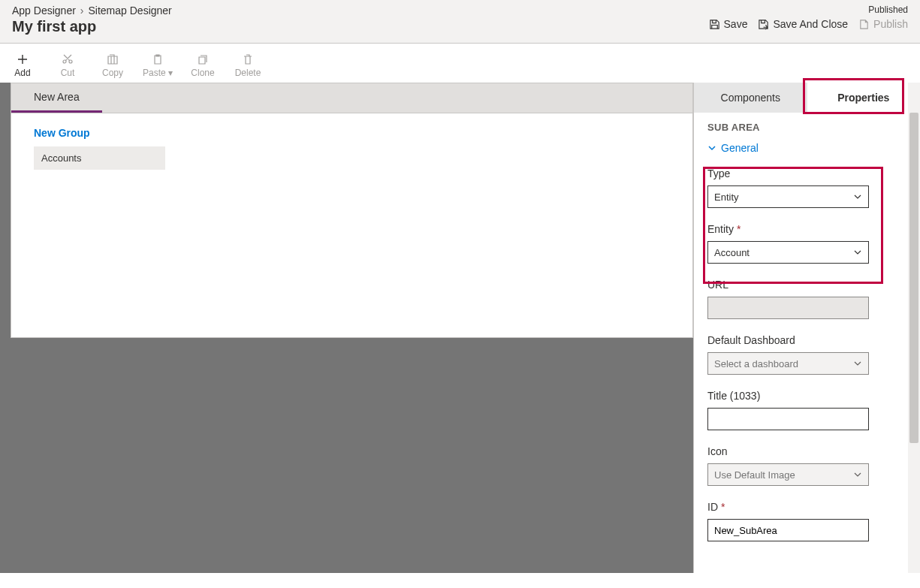  What do you see at coordinates (113, 73) in the screenshot?
I see `copy-label: Copy` at bounding box center [113, 73].